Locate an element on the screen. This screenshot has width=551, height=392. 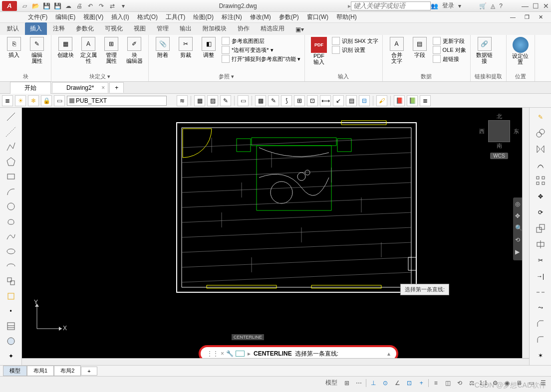
tab-output: 输出 is located at coordinates (186, 29).